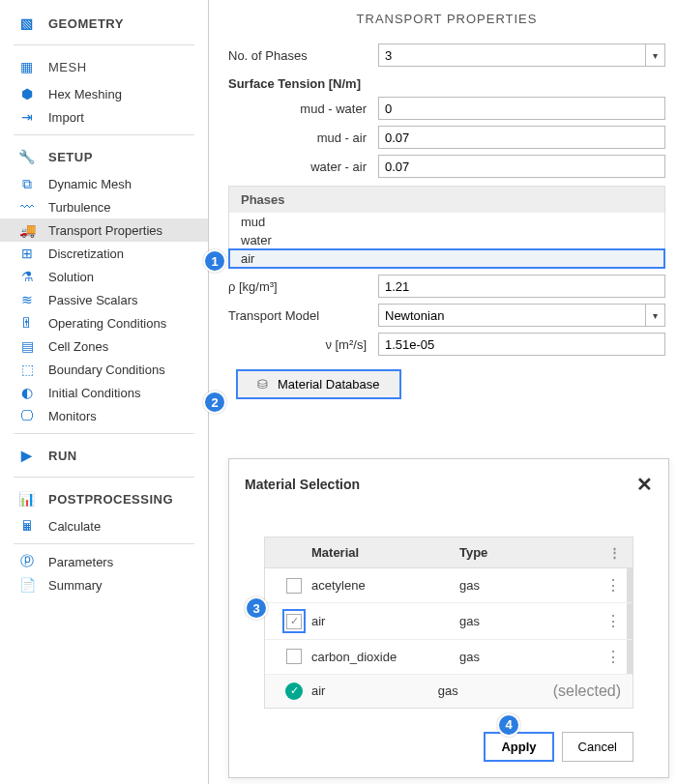 This screenshot has height=784, width=677. I want to click on no-phases-label: No. of Phases, so click(304, 56).